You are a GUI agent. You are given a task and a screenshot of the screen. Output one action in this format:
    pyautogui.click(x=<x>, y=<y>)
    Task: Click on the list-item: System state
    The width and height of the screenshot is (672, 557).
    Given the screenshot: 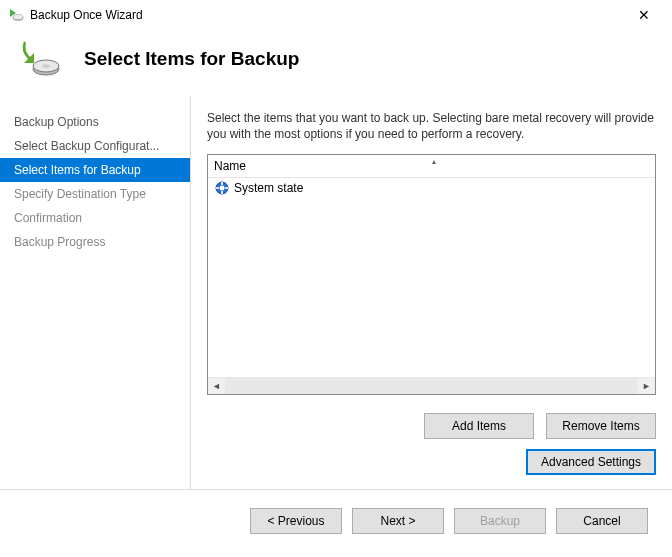 What is the action you would take?
    pyautogui.click(x=432, y=188)
    